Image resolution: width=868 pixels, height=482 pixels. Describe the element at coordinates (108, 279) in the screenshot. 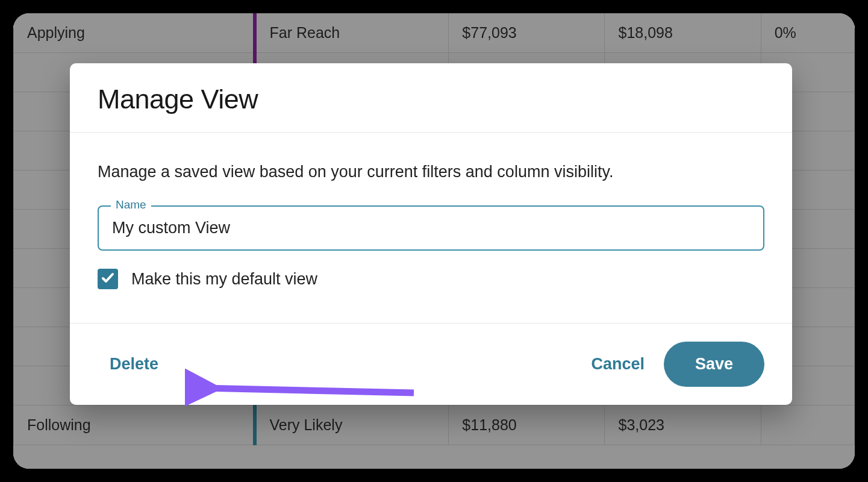

I see `default-view-checkbox` at that location.